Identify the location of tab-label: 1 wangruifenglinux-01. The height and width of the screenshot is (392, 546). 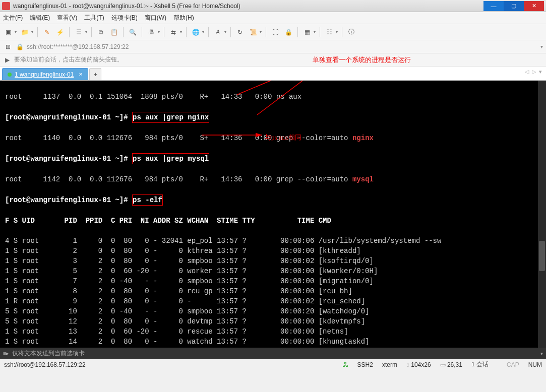
(44, 75).